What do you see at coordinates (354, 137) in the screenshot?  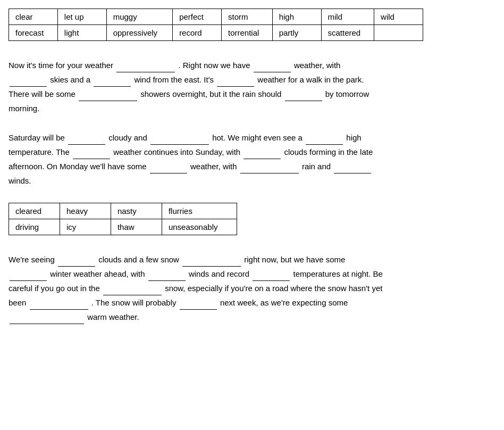 I see `p2-text-4: high` at bounding box center [354, 137].